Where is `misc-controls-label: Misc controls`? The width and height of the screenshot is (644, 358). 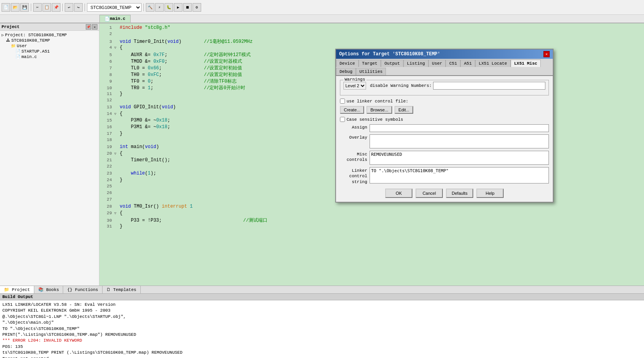
misc-controls-label: Misc controls is located at coordinates (354, 157).